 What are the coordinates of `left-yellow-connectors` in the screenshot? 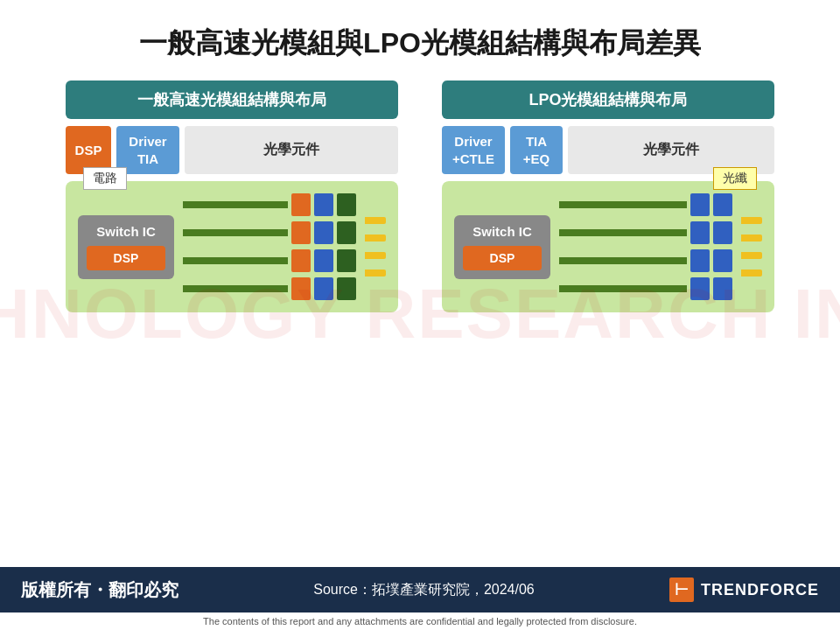 It's located at (375, 247).